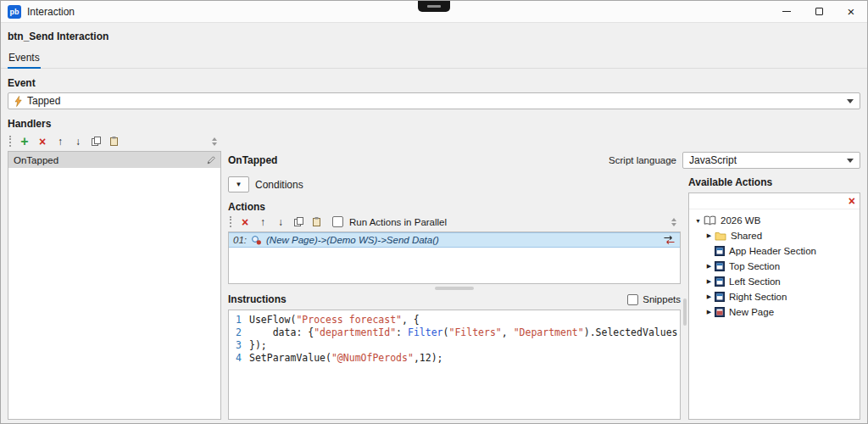 The image size is (868, 424). Describe the element at coordinates (334, 321) in the screenshot. I see `code-line-text: UseFlow("Process forecast", {` at that location.